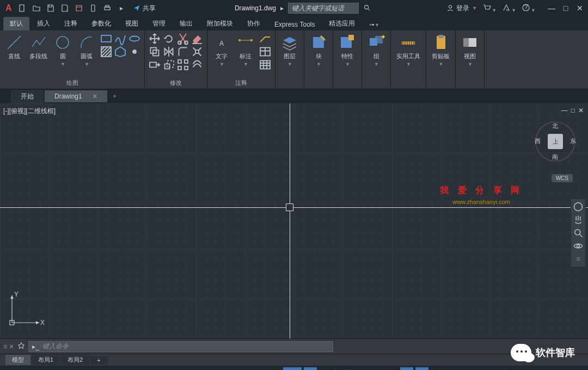 Image resolution: width=588 pixels, height=370 pixels. Describe the element at coordinates (292, 369) in the screenshot. I see `status-model: 模型` at that location.